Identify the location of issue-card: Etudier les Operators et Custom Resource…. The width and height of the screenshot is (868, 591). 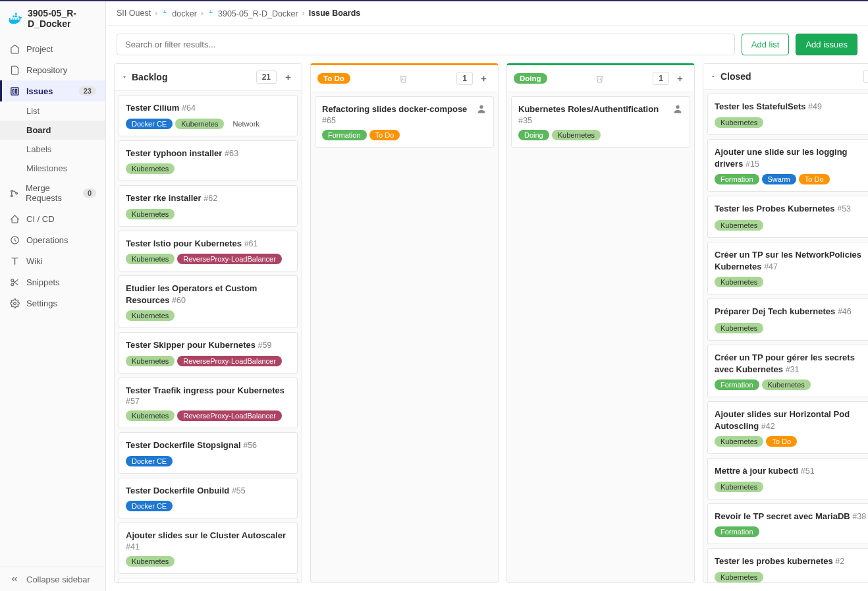
(208, 302).